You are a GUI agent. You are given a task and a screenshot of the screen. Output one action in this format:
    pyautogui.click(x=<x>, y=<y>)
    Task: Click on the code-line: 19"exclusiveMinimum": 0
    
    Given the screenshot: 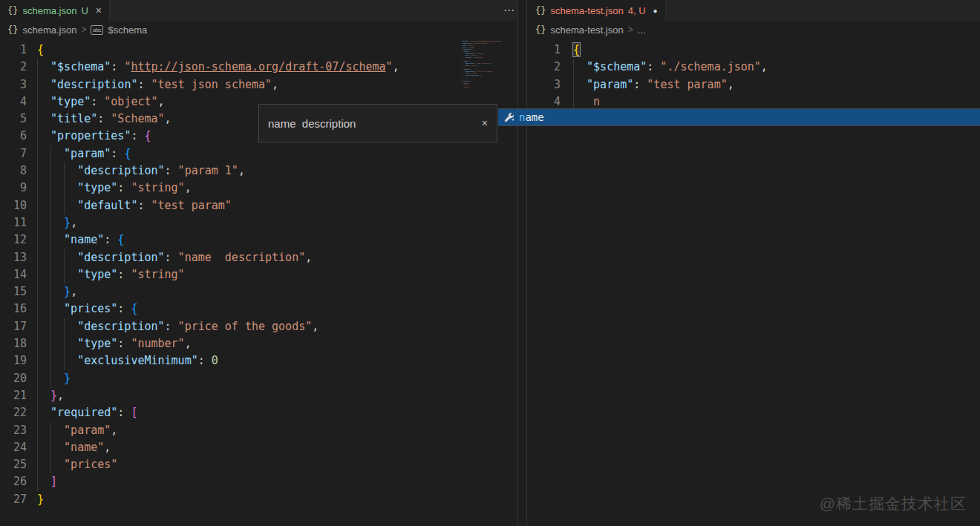 What is the action you would take?
    pyautogui.click(x=264, y=361)
    